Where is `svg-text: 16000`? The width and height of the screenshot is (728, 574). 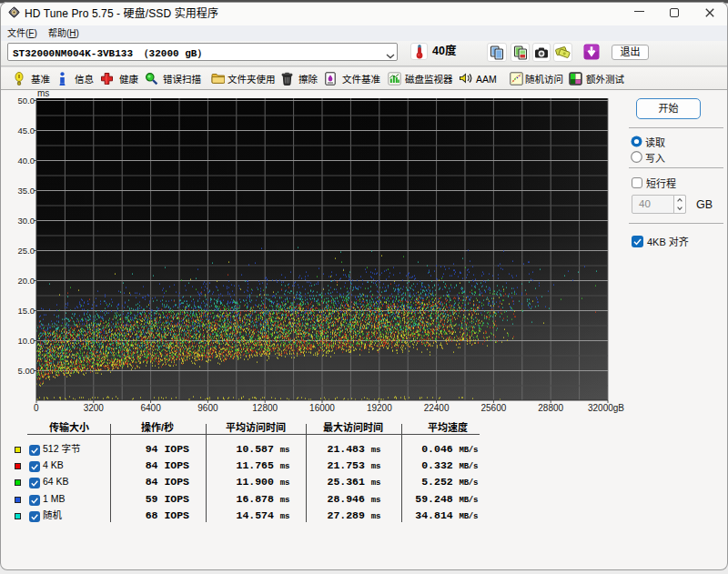 svg-text: 16000 is located at coordinates (322, 408).